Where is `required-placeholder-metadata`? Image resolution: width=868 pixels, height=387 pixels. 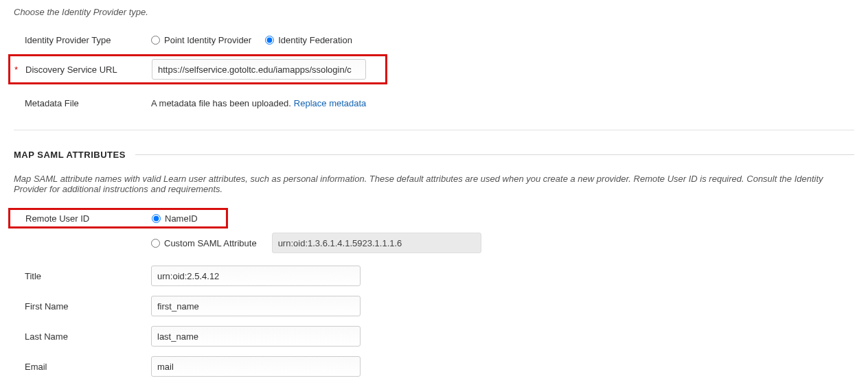 required-placeholder-metadata is located at coordinates (16, 103).